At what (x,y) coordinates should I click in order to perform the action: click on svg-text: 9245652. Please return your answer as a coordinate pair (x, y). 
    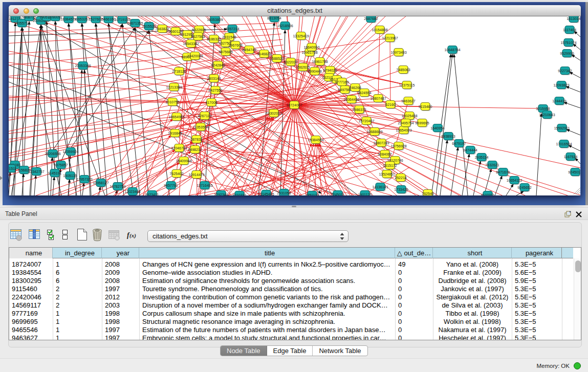
    Looking at the image, I should click on (524, 187).